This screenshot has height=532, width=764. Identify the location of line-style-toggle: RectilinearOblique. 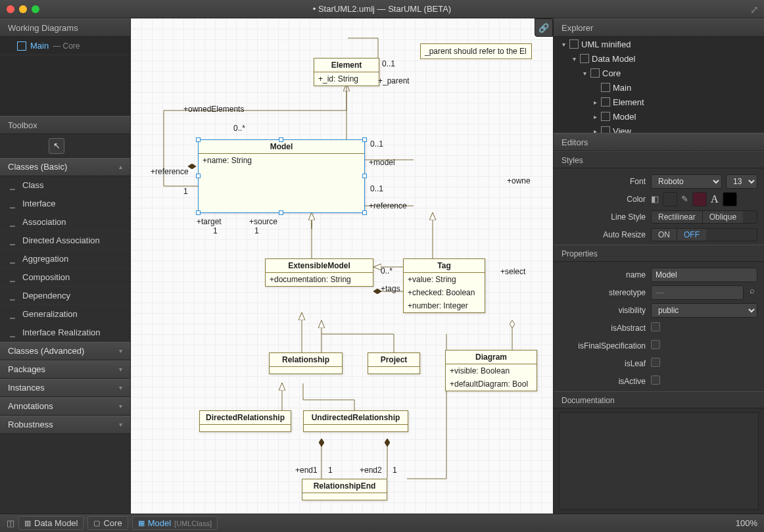
(704, 217).